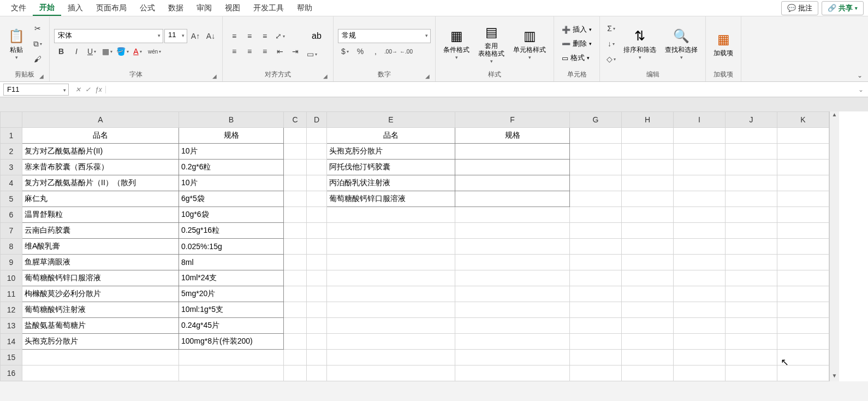 Image resolution: width=868 pixels, height=401 pixels. I want to click on col-header-F: F, so click(513, 120).